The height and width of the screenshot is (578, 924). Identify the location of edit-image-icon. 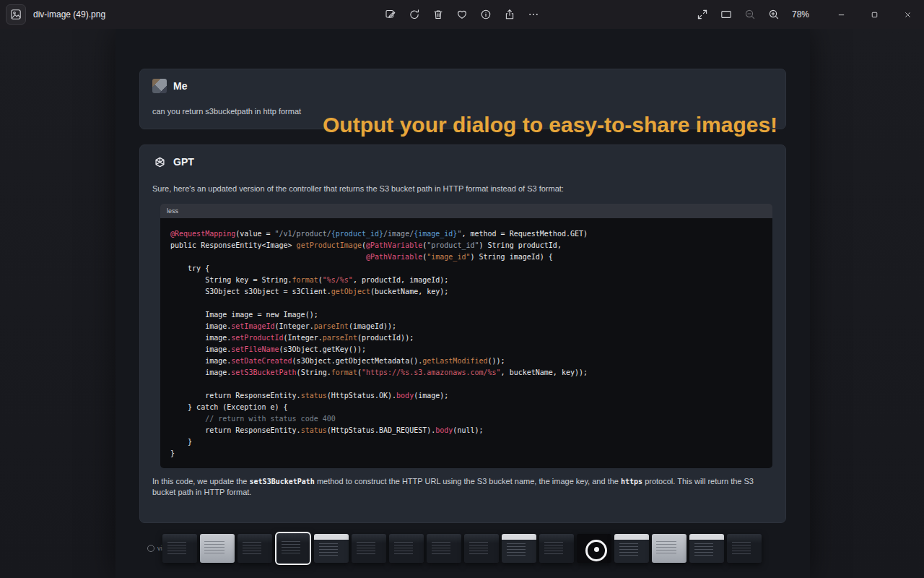
(391, 14).